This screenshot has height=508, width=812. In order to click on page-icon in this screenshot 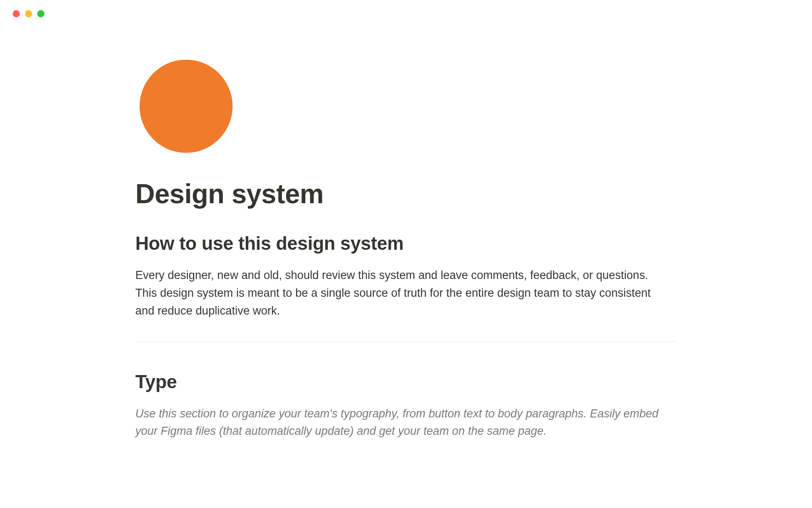, I will do `click(186, 106)`.